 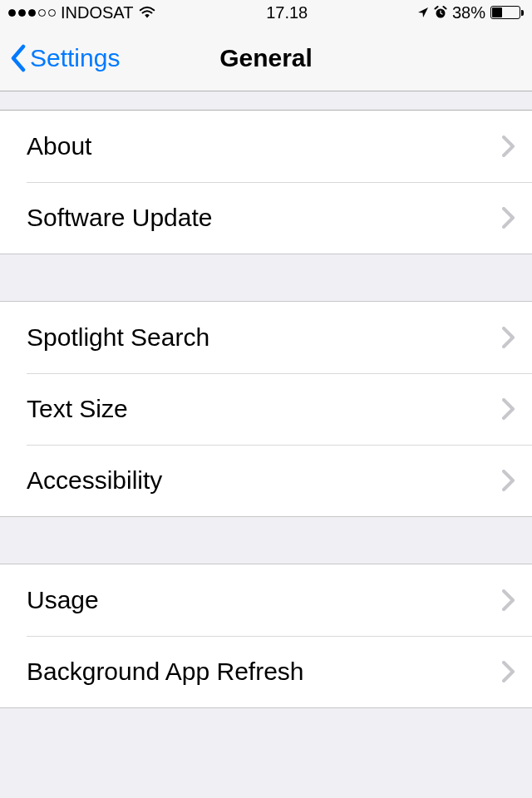 I want to click on page-title: General, so click(x=266, y=58).